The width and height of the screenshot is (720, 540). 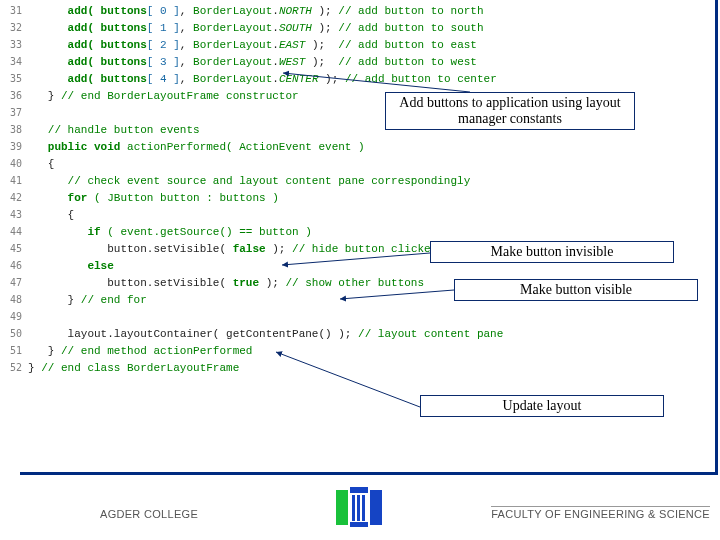 I want to click on code-text: add( buttons[ 1 ], BorderLayout.SOUTH );…, so click(x=256, y=28).